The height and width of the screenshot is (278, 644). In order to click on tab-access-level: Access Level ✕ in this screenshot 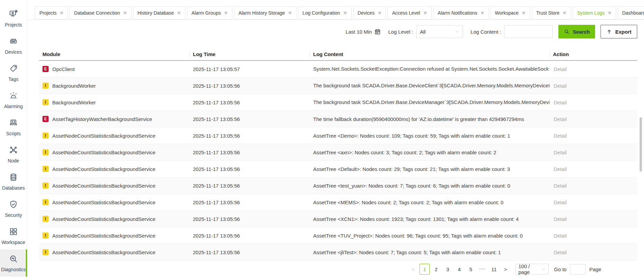, I will do `click(410, 13)`.